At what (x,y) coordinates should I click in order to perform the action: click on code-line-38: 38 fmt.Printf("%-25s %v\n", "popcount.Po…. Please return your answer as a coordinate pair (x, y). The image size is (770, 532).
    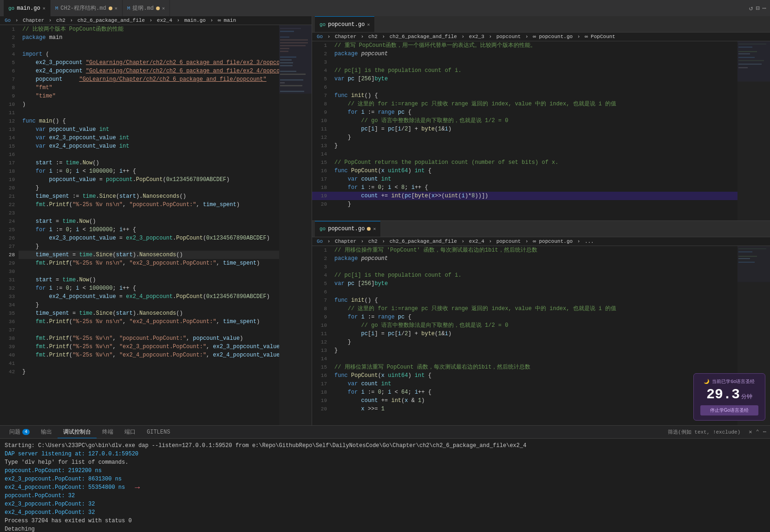
    Looking at the image, I should click on (139, 338).